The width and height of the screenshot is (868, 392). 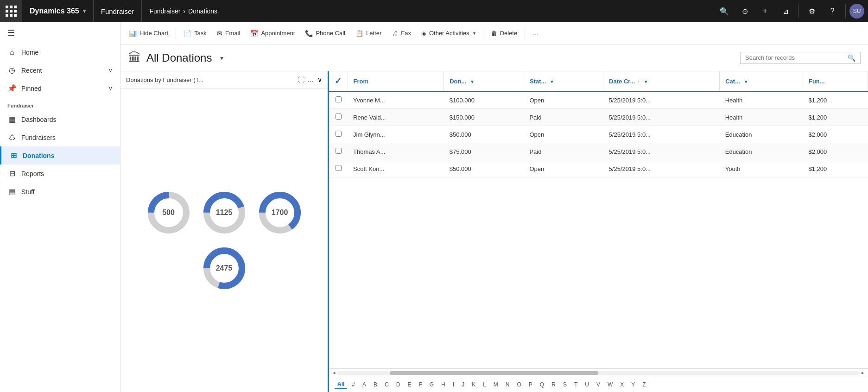 I want to click on alpha-btn-o: O, so click(x=519, y=385).